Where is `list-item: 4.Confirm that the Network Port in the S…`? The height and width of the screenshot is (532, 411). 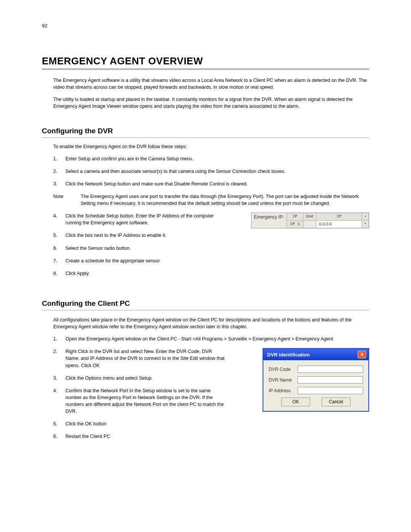 list-item: 4.Confirm that the Network Port in the S… is located at coordinates (155, 401).